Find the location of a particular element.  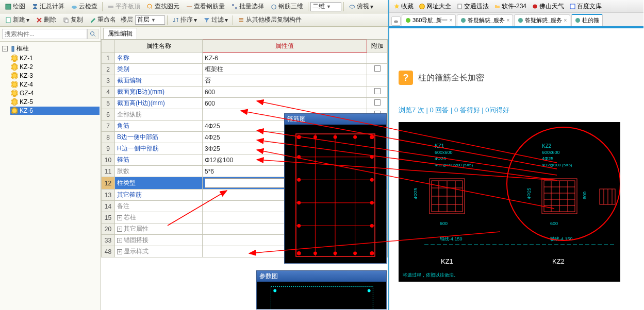

tree-leaf: GZ-4 is located at coordinates (55, 93).